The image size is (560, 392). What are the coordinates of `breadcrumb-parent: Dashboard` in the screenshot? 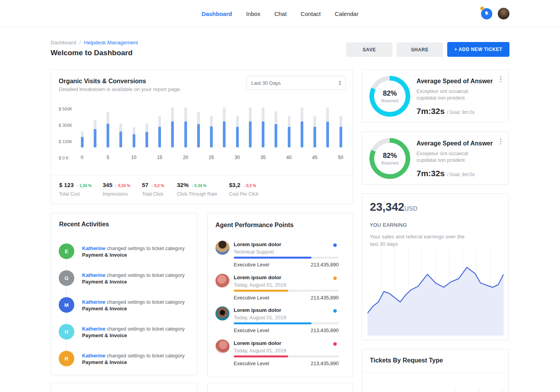 It's located at (63, 43).